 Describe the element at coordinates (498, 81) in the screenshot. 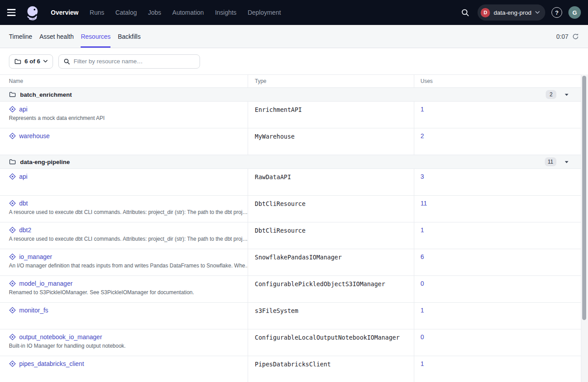

I see `column-header-uses: Uses` at that location.